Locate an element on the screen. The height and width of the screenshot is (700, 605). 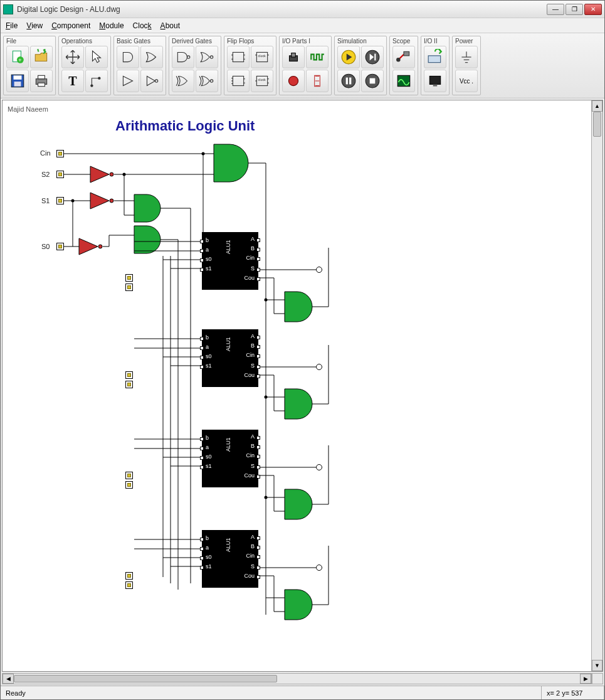
toolgroup-io2: I/O II is located at coordinates (435, 65).